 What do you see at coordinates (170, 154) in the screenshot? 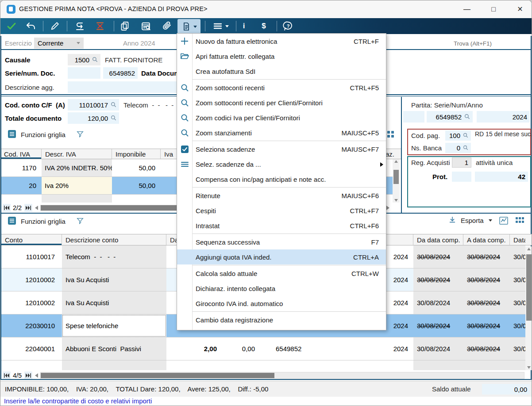
I see `col-header-iva: Iva` at bounding box center [170, 154].